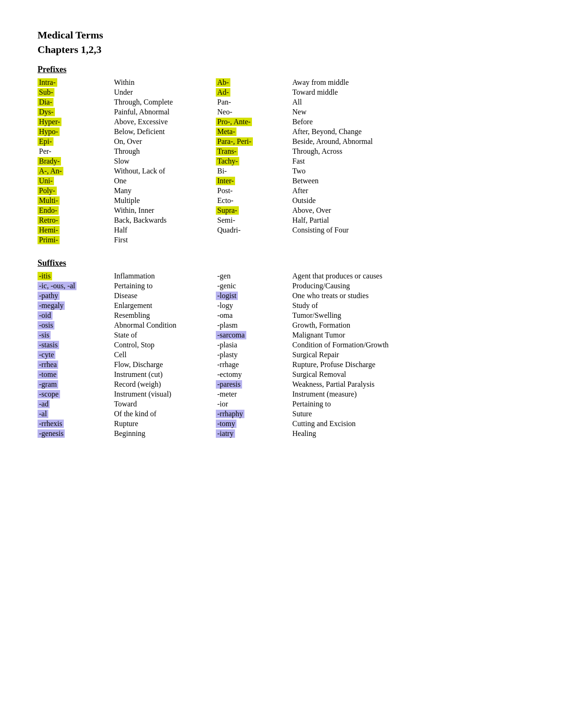  Describe the element at coordinates (408, 276) in the screenshot. I see `definition: Agent that produces or causes` at that location.